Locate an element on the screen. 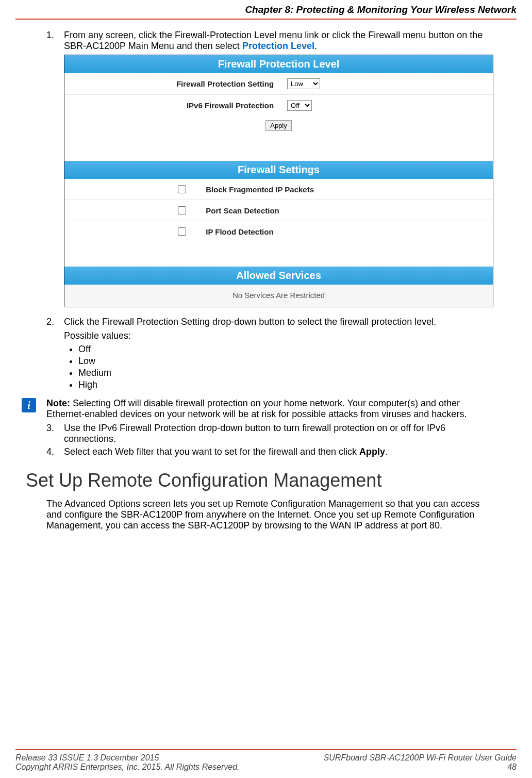 This screenshot has height=778, width=532. firewall-setting-label: Firewall Protection Setting is located at coordinates (176, 84).